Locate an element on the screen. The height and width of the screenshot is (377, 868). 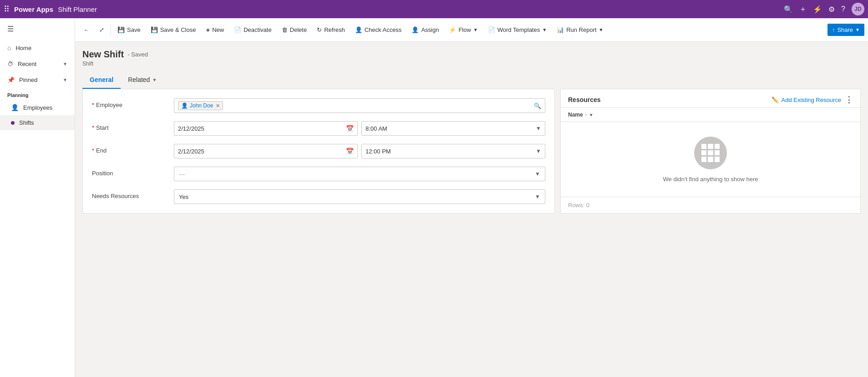
sidebar-item-pinned: 📌 Pinned ▼ is located at coordinates (37, 80).